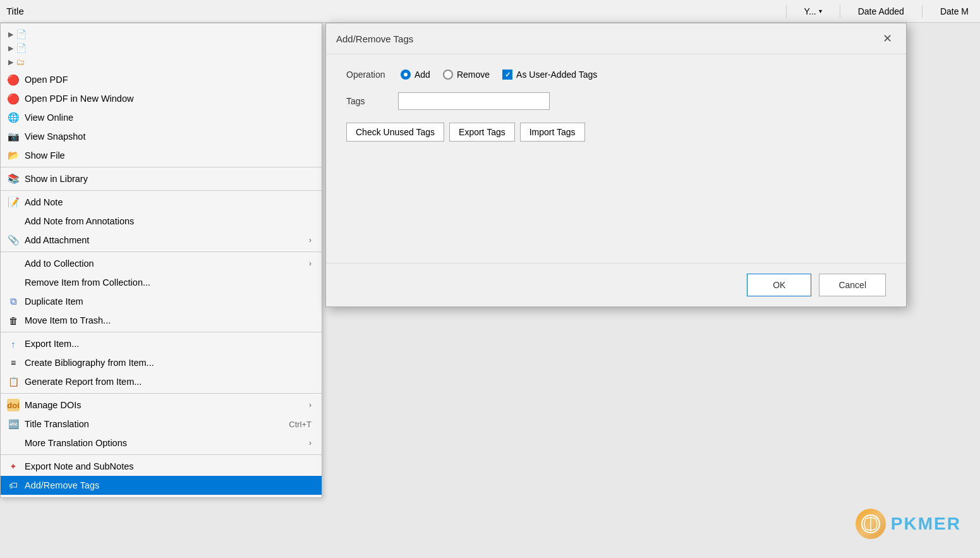  What do you see at coordinates (552, 132) in the screenshot?
I see `import-tags-button: Import Tags` at bounding box center [552, 132].